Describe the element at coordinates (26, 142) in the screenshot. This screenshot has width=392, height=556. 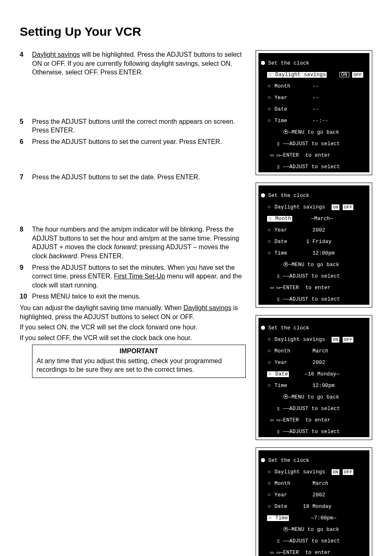
I see `step-number: 6` at that location.